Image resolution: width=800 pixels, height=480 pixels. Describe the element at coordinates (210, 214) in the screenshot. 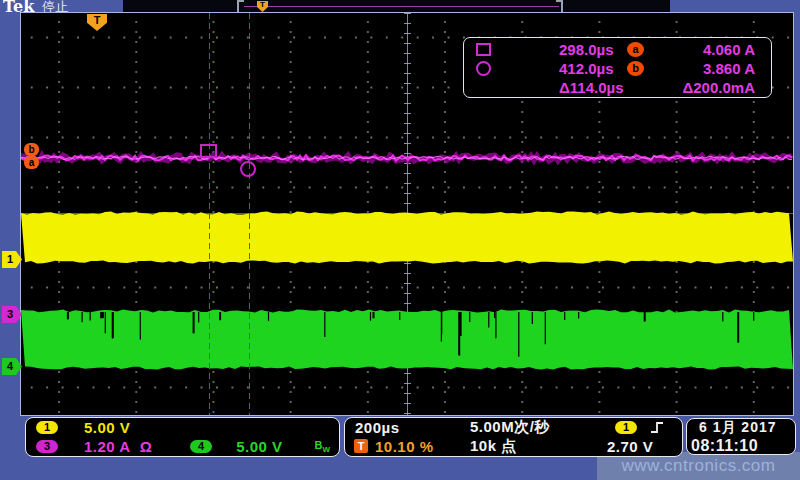

I see `cursor-a-line` at that location.